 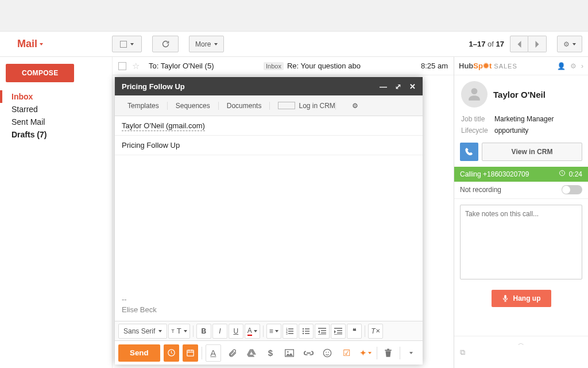 I want to click on folder-drafts: Drafts (7), so click(x=59, y=135).